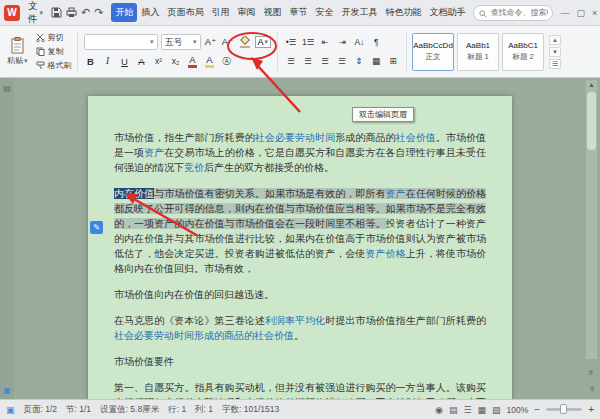 Image resolution: width=600 pixels, height=419 pixels. What do you see at coordinates (592, 372) in the screenshot?
I see `previous-page-button: «` at bounding box center [592, 372].